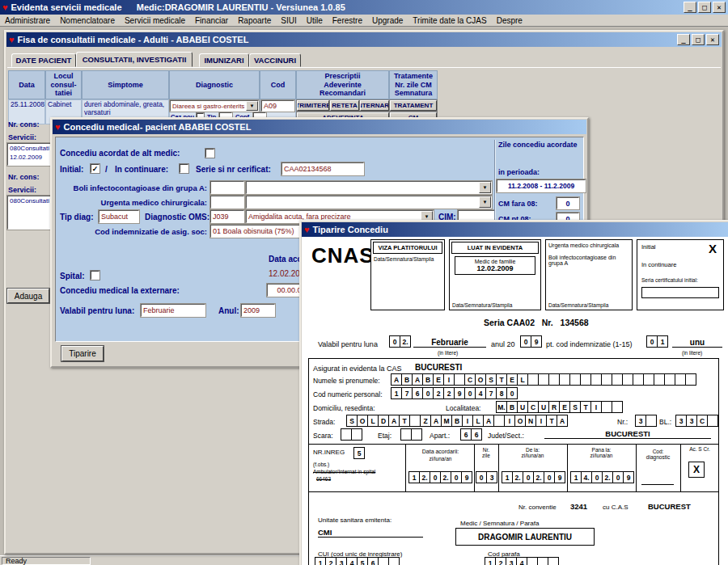 This screenshot has width=728, height=565. Describe the element at coordinates (514, 445) in the screenshot. I see `table-top-line` at that location.